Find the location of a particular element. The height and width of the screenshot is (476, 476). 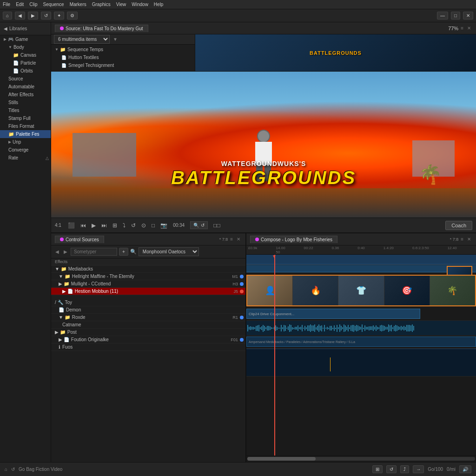

status-btn-refresh: ↺ is located at coordinates (391, 469).